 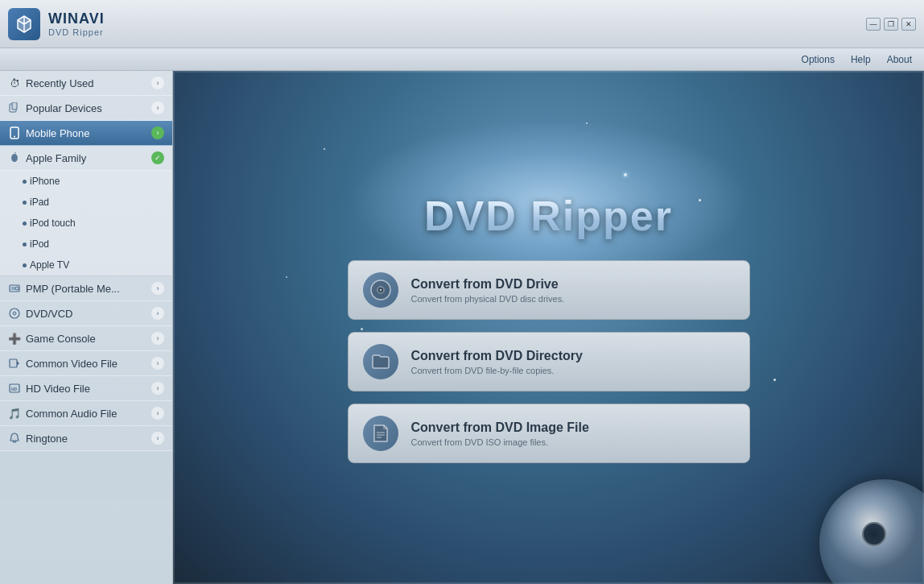 What do you see at coordinates (86, 158) in the screenshot?
I see `sidebar-item-apple-family: Apple Family ✓` at bounding box center [86, 158].